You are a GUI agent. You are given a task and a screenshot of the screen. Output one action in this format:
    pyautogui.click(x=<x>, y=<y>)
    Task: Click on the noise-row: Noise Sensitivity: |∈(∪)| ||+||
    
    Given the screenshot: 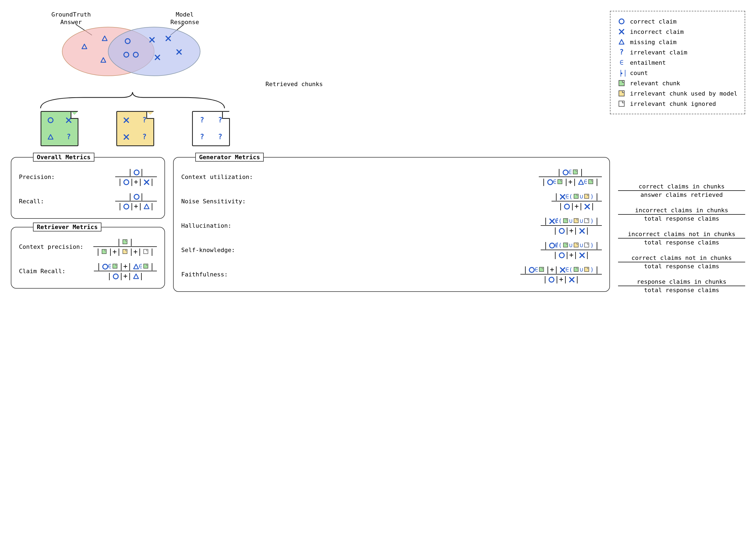 What is the action you would take?
    pyautogui.click(x=391, y=201)
    